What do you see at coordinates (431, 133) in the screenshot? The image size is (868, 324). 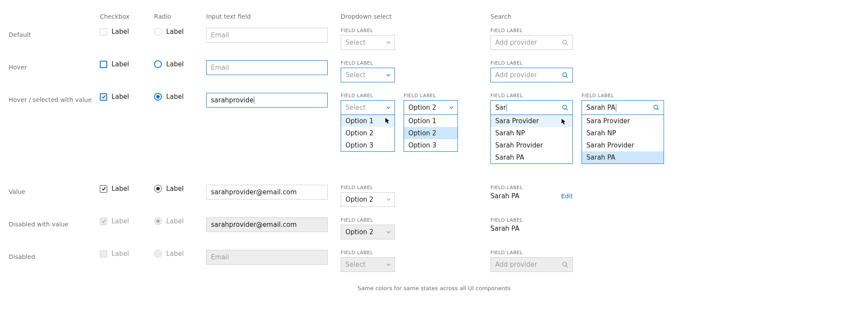 I see `dropdown-option-selected: Option 2` at bounding box center [431, 133].